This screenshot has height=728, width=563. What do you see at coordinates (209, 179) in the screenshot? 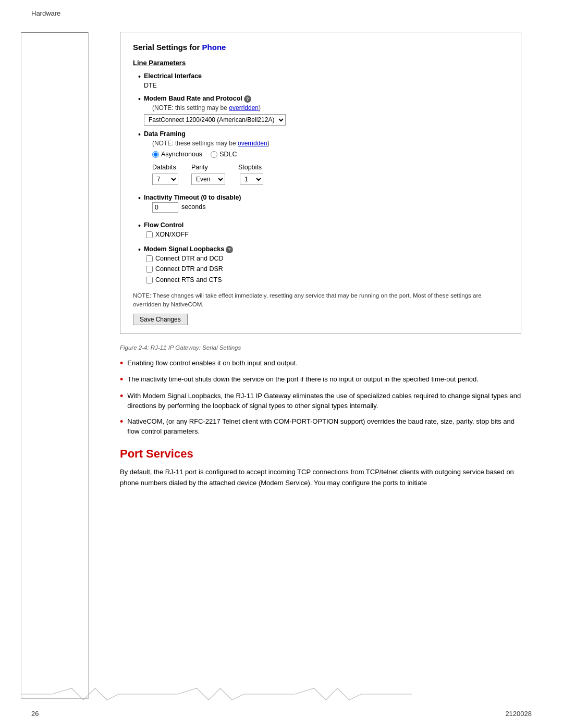
I see `parity-select: Even Odd None` at bounding box center [209, 179].